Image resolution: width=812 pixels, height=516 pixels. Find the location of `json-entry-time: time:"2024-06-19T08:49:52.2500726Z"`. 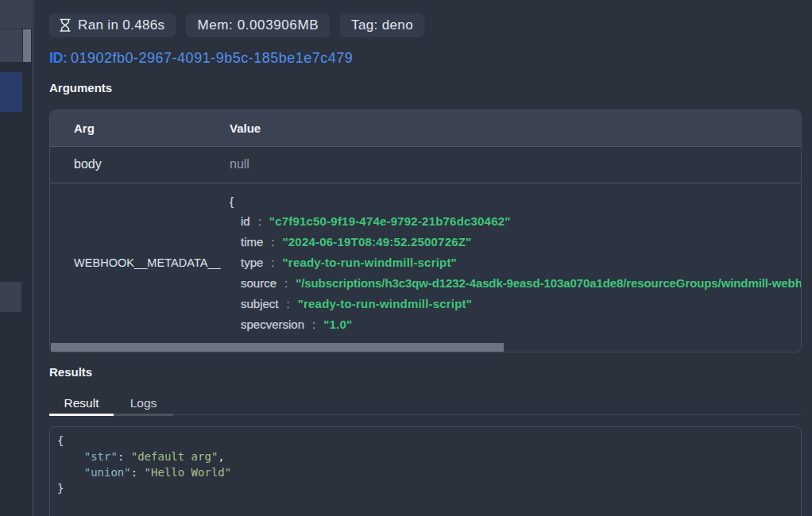

json-entry-time: time:"2024-06-19T08:49:52.2500726Z" is located at coordinates (515, 242).